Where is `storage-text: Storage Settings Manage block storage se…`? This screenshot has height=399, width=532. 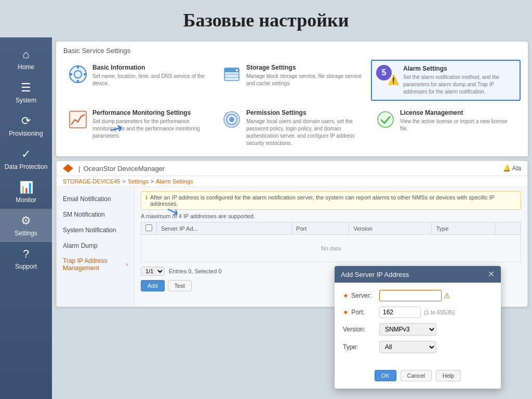 storage-text: Storage Settings Manage block storage se… is located at coordinates (304, 76).